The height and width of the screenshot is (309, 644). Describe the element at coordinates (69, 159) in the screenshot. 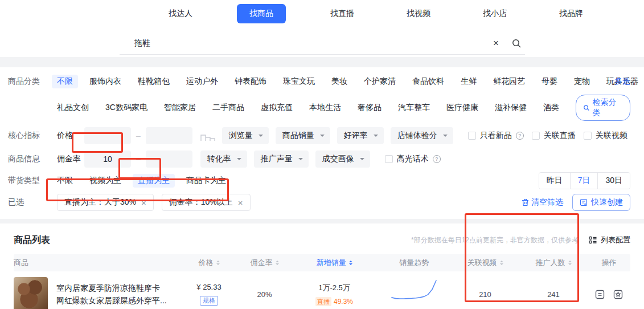

I see `commission-label: 佣金率` at that location.